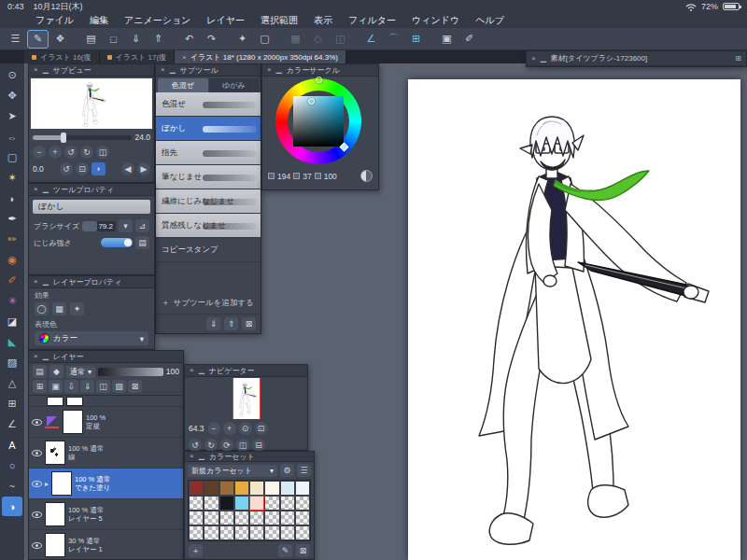 The width and height of the screenshot is (747, 560). I want to click on zoom-out-icon: −, so click(39, 152).